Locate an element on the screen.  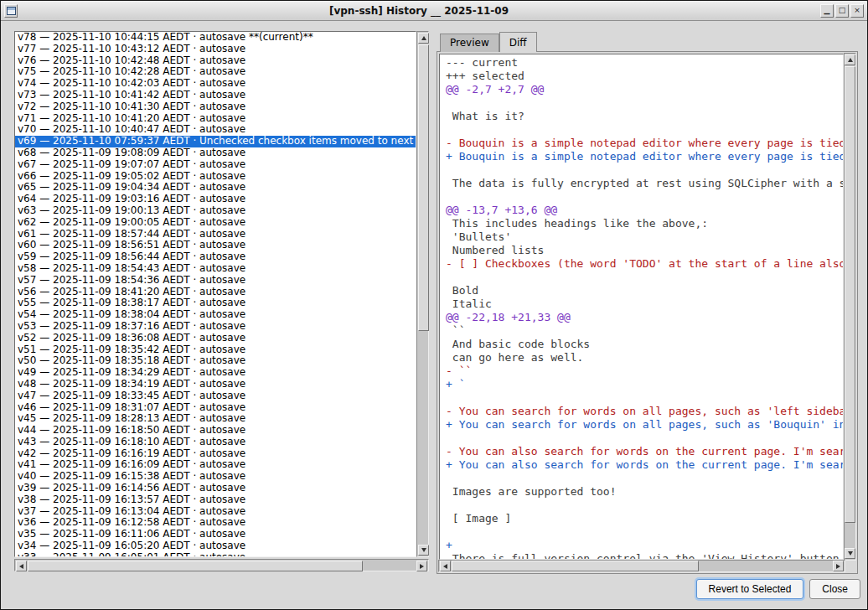
list-item: v66 — 2025-11-09 19:05:02 AEDT · autosav… is located at coordinates (215, 177).